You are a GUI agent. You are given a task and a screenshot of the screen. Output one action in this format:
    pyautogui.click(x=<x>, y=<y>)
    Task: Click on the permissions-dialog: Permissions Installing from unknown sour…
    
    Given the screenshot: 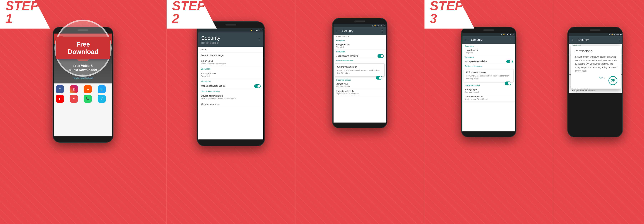 What is the action you would take?
    pyautogui.click(x=596, y=67)
    